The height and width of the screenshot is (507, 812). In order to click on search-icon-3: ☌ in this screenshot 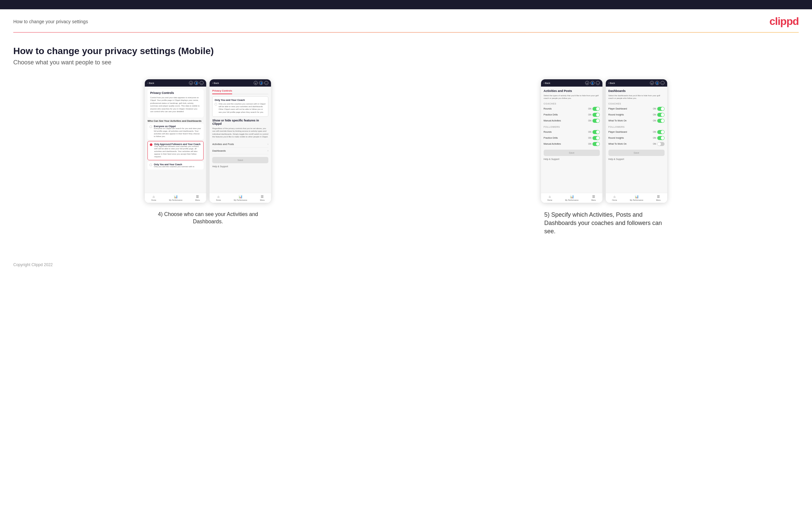, I will do `click(587, 83)`.